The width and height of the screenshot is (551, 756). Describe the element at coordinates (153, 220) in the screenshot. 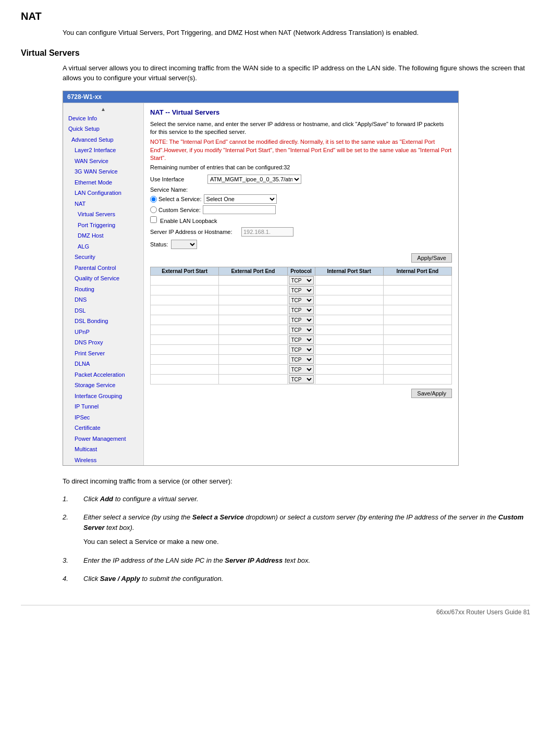

I see `lan-loopback-checkbox` at that location.